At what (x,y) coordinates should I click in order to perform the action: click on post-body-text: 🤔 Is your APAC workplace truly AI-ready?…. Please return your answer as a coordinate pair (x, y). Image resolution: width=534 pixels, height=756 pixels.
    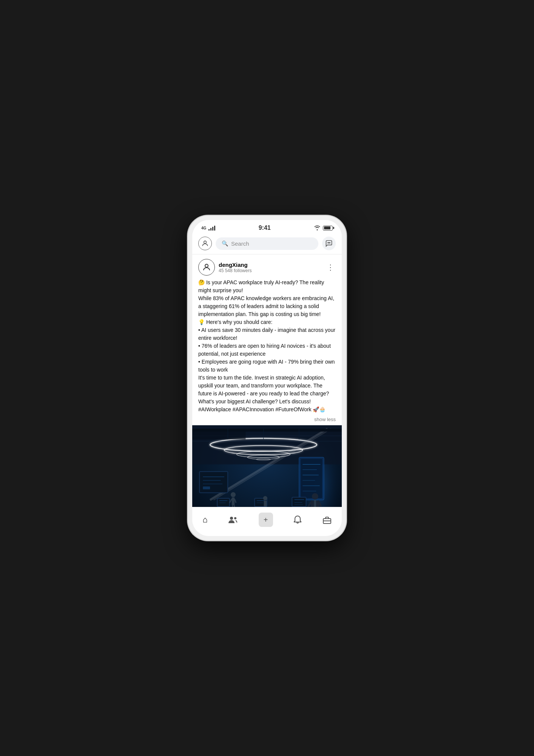
    Looking at the image, I should click on (267, 347).